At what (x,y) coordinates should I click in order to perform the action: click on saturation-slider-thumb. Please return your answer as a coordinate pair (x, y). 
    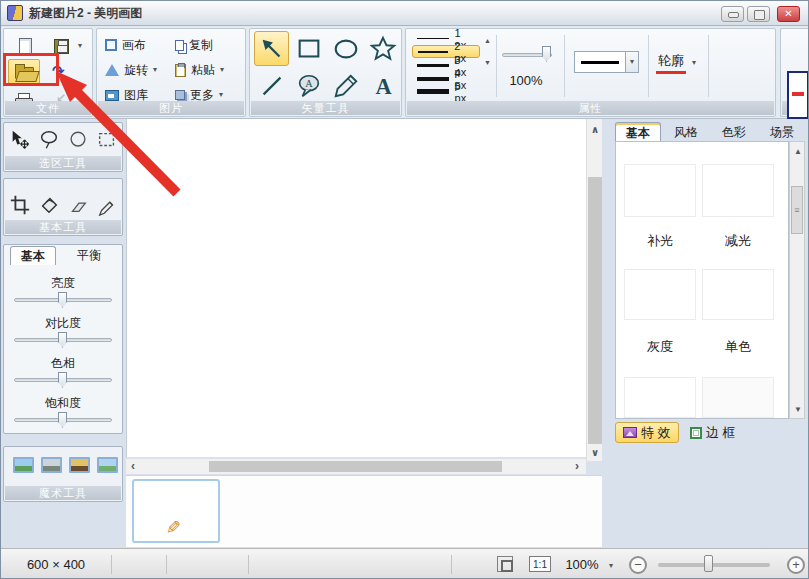
    Looking at the image, I should click on (62, 420).